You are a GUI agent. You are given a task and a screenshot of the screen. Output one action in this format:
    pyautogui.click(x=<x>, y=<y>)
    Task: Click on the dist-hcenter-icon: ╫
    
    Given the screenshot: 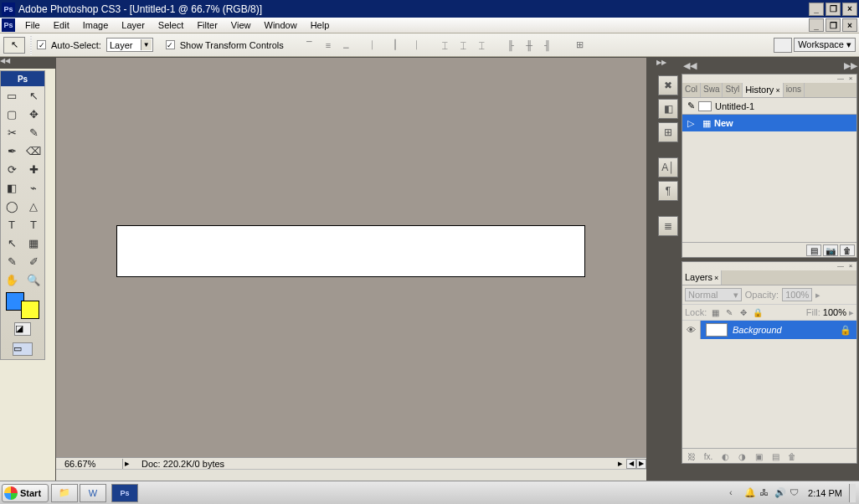 What is the action you would take?
    pyautogui.click(x=529, y=45)
    